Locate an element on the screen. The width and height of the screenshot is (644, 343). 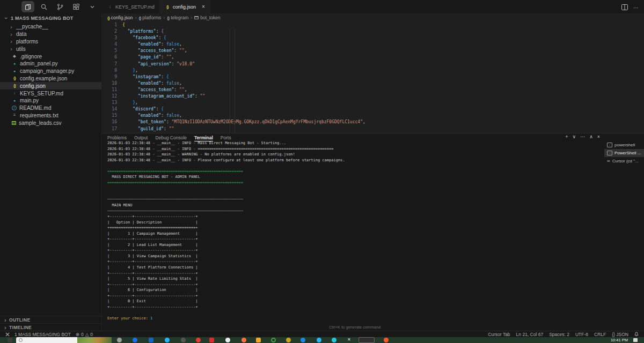
outline-label: OUTLINE is located at coordinates (19, 320).